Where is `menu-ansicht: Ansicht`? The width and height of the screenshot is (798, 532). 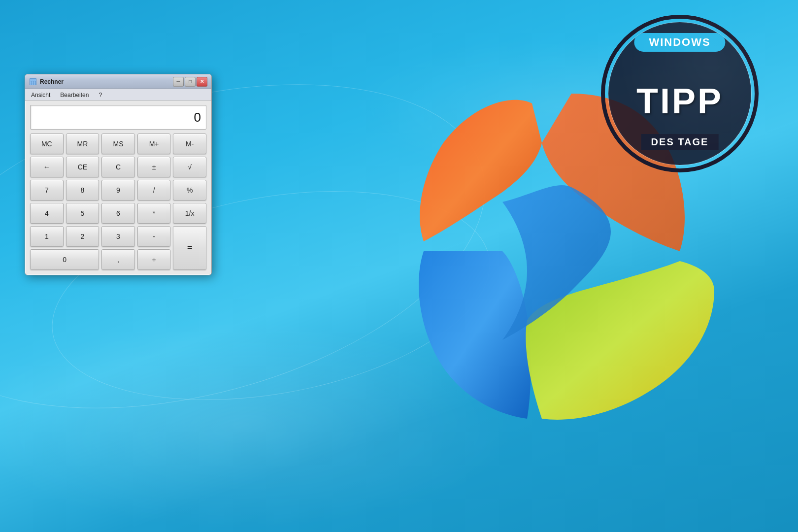 menu-ansicht: Ansicht is located at coordinates (40, 95).